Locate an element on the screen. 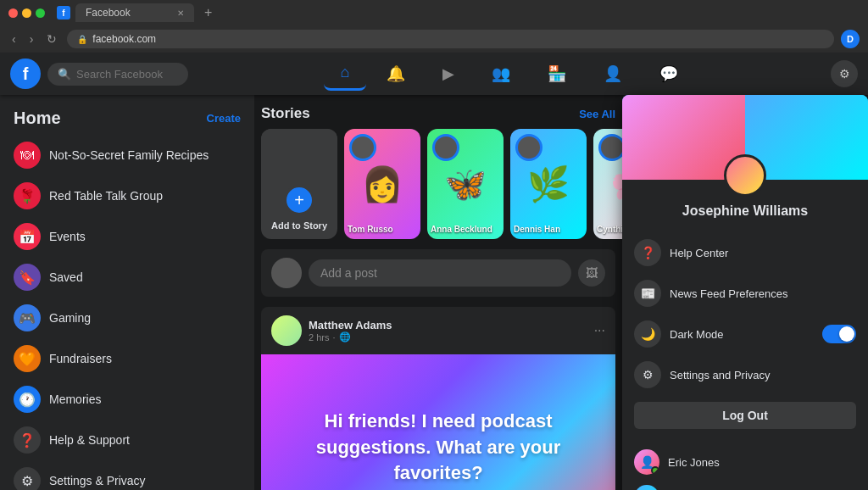 This screenshot has height=490, width=868. close-button is located at coordinates (14, 14).